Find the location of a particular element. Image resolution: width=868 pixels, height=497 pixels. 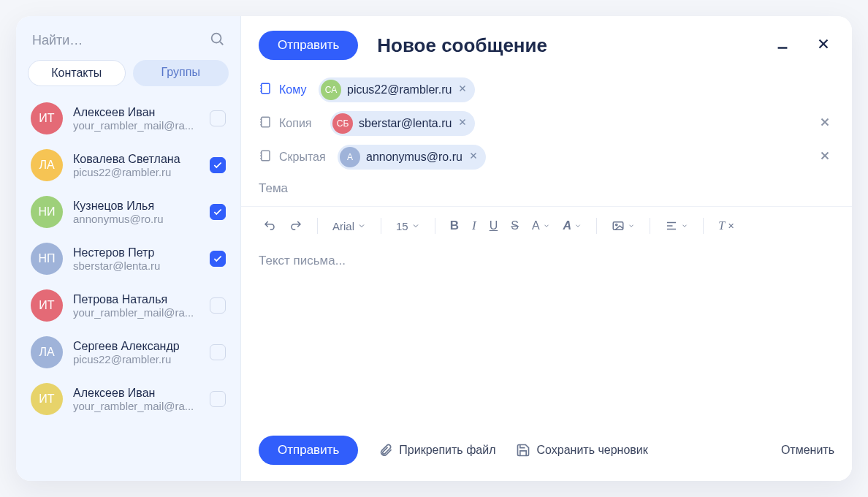

close-icon is located at coordinates (823, 45).